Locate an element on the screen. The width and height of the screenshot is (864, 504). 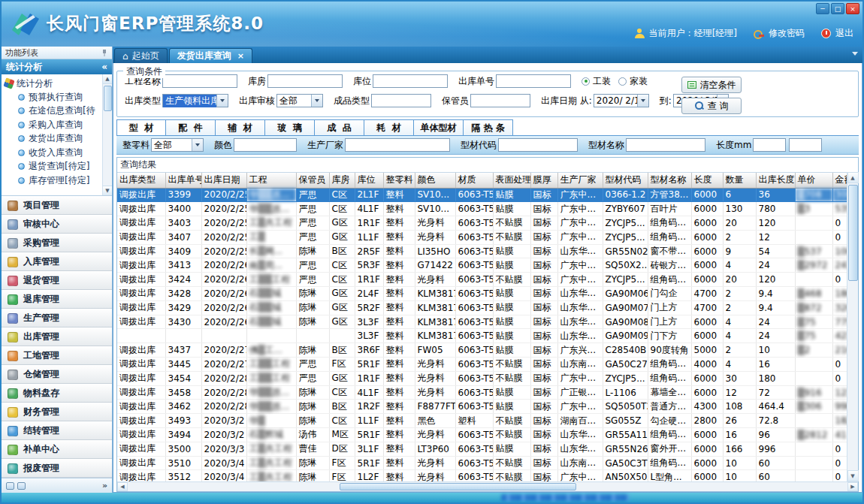
table-row: 调拨出库34032020/2/25工▒共工程严思G区1R1F整料光身料6063-… is located at coordinates (482, 224).